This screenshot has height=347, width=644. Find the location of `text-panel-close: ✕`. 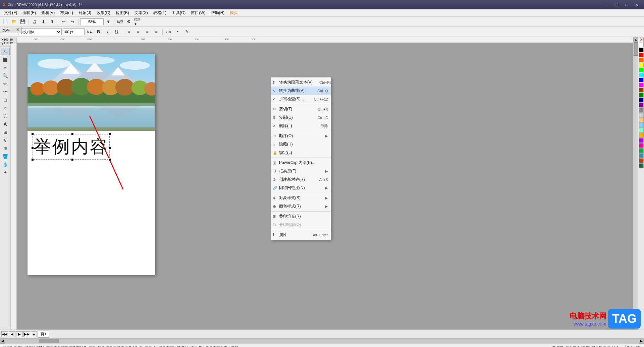

text-panel-close: ✕ is located at coordinates (18, 30).